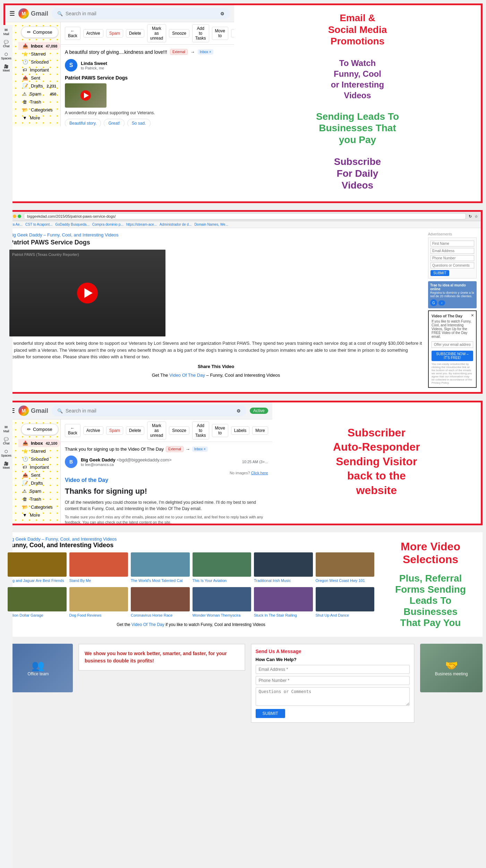 The image size is (486, 868). Describe the element at coordinates (8, 44) in the screenshot. I see `sidebar-nav-chat: 💬Chat` at that location.